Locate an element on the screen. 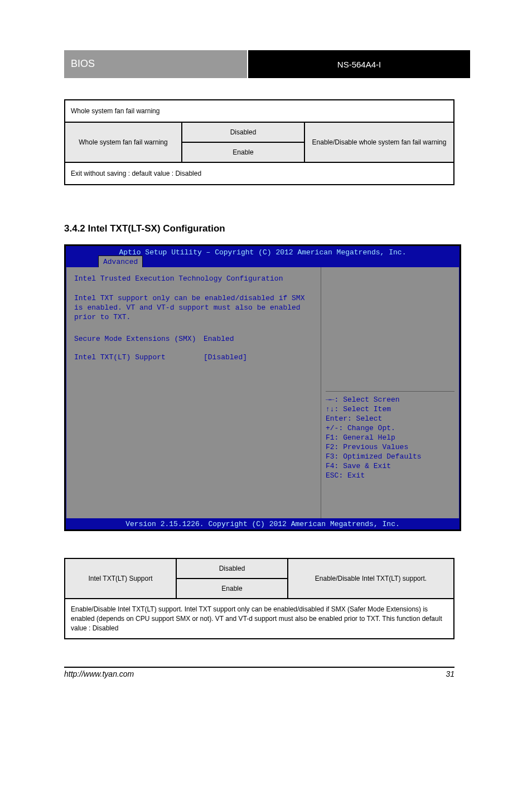 The width and height of the screenshot is (532, 800). bios-footer: Version 2.15.1226. Copyright (C) 2012 Am… is located at coordinates (263, 524).